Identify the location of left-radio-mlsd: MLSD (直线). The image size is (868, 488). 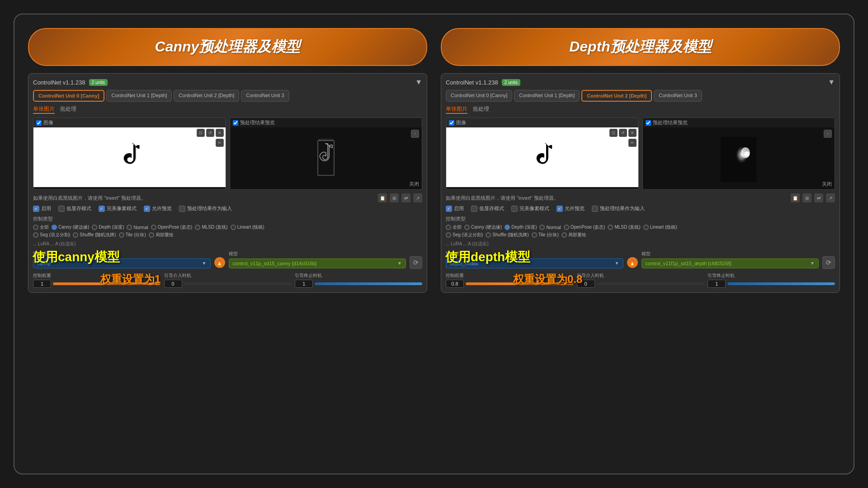
(211, 227).